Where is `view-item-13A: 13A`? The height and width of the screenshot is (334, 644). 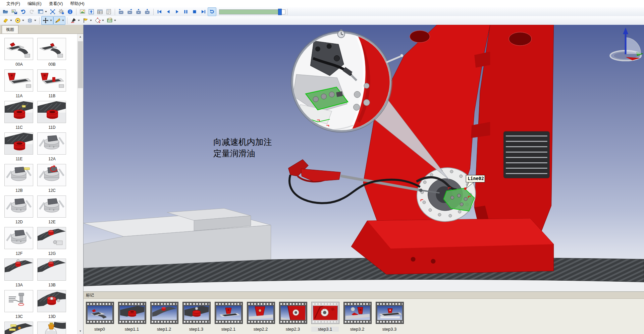 view-item-13A: 13A is located at coordinates (19, 273).